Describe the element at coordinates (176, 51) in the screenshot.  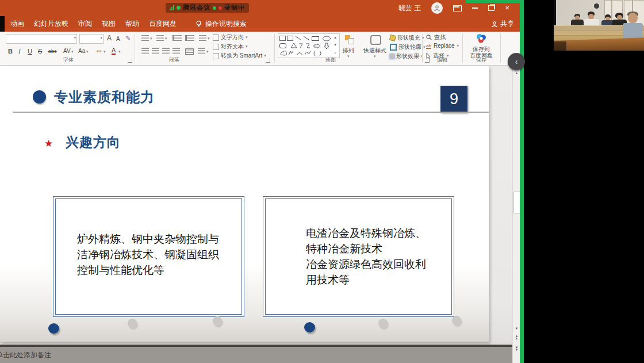
I see `justify-button` at that location.